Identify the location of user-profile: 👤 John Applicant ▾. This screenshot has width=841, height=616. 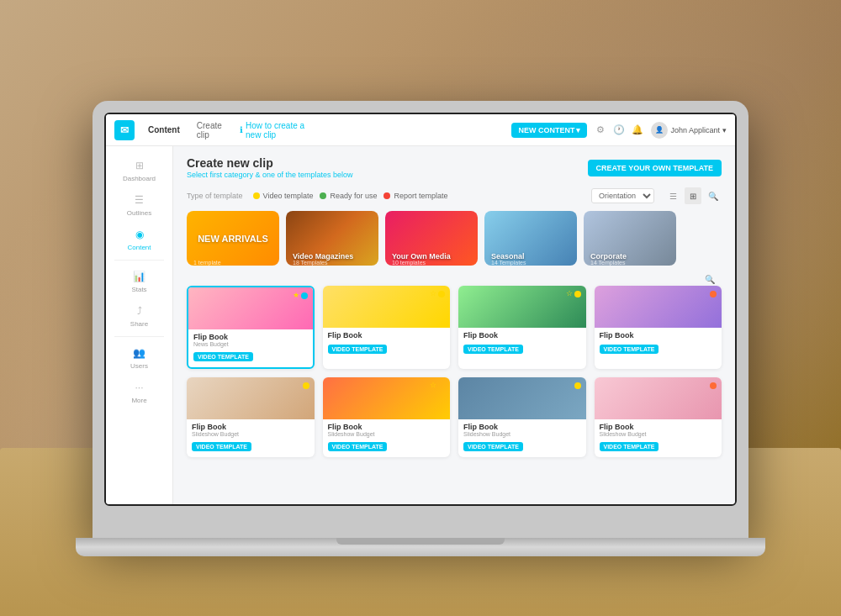
(689, 130).